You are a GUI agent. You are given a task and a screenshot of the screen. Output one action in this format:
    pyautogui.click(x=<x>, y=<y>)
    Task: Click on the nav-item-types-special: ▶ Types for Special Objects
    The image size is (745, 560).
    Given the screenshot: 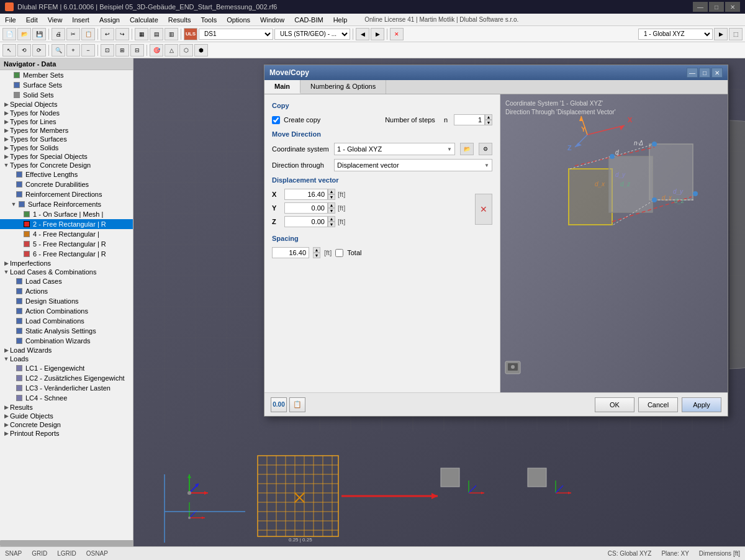 What is the action you would take?
    pyautogui.click(x=66, y=156)
    